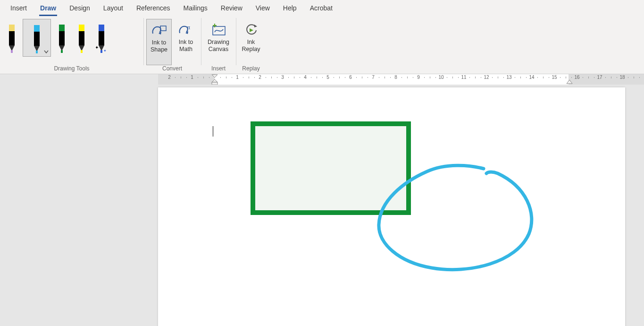 This screenshot has height=326, width=644. Describe the element at coordinates (373, 77) in the screenshot. I see `ruler-number: 7` at that location.